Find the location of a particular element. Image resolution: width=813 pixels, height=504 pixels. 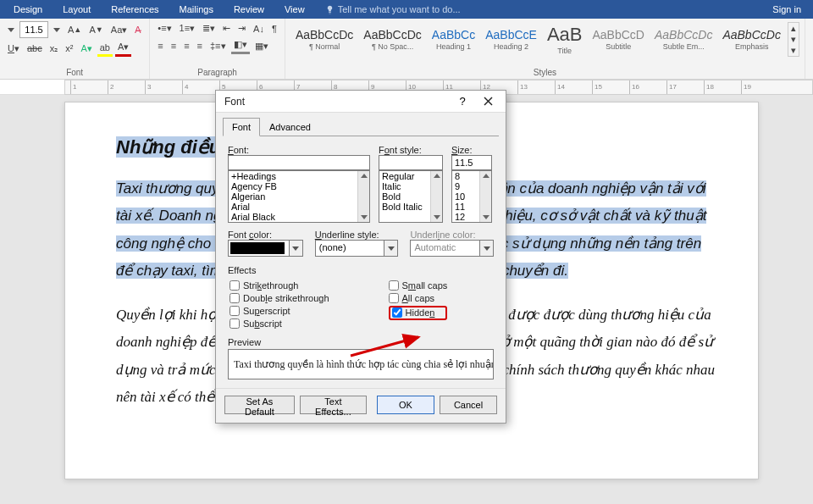

lbl-underline-style: Underline style: is located at coordinates (357, 235).